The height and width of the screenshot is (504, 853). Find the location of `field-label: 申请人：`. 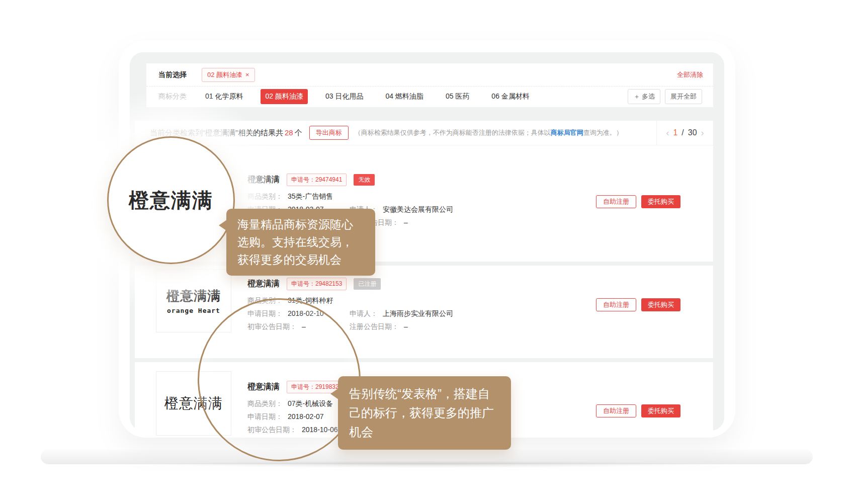

field-label: 申请人： is located at coordinates (364, 313).